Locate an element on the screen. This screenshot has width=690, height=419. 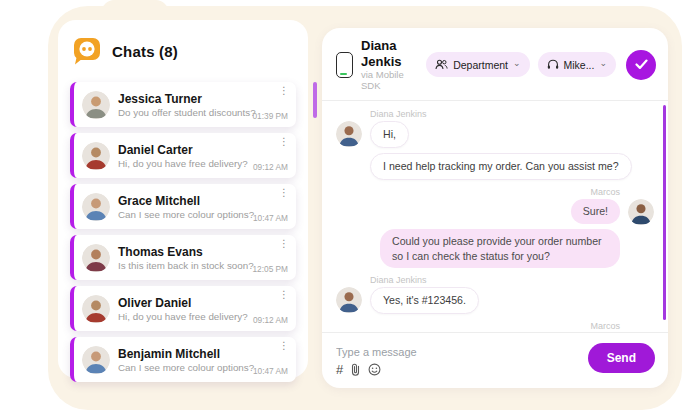
message-group: MarcosThank you! Let me check that for y… is located at coordinates (495, 326).